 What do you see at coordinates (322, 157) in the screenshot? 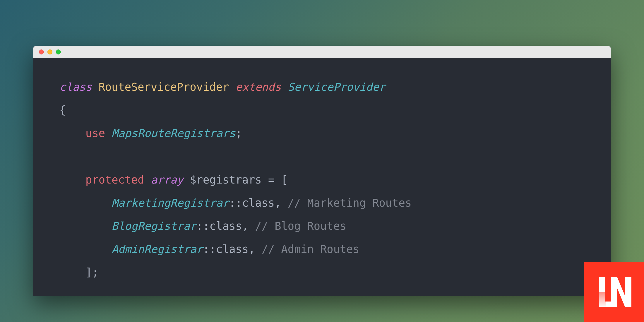
I see `code-line-blank` at bounding box center [322, 157].